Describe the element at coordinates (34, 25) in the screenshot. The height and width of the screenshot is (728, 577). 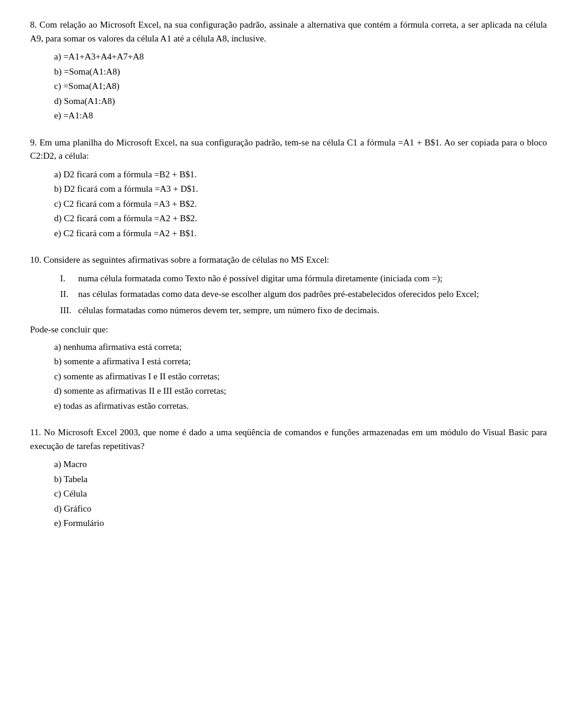
I see `question-number: 8.` at that location.